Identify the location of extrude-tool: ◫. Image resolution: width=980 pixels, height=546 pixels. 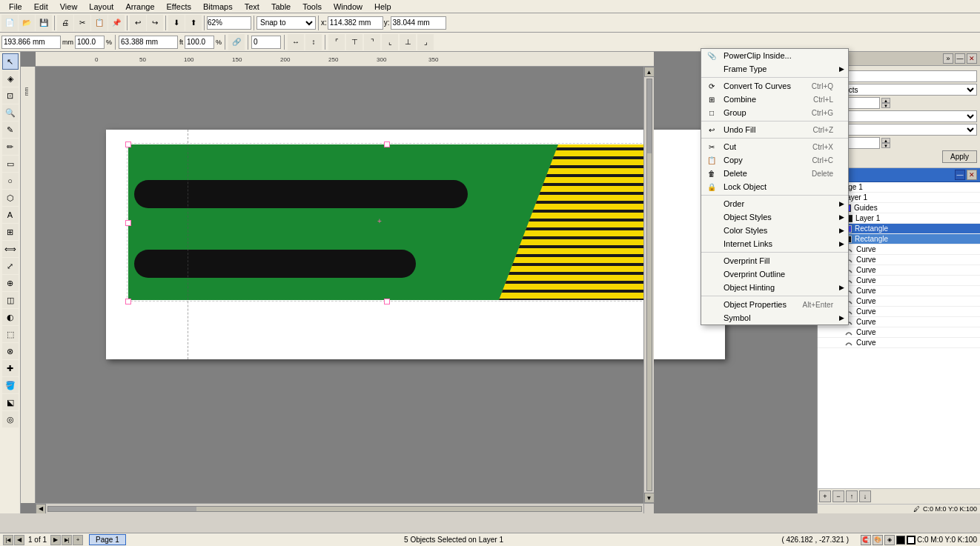
(10, 300).